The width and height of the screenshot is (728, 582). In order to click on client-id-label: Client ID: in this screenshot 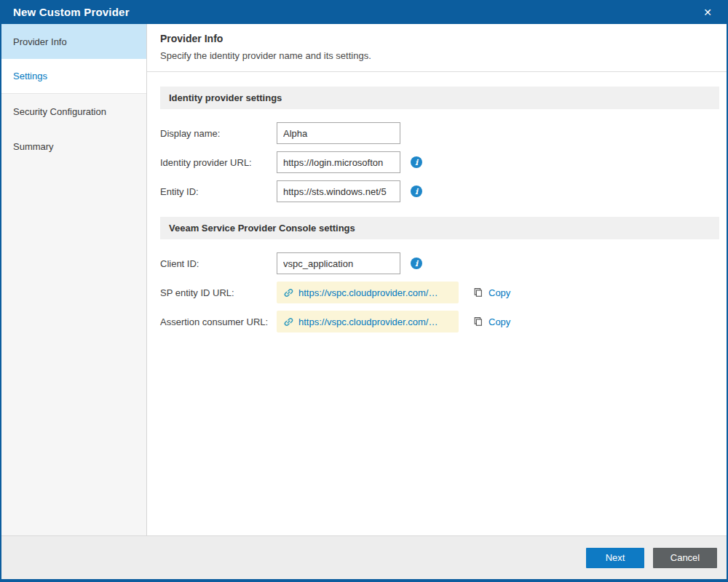, I will do `click(218, 263)`.